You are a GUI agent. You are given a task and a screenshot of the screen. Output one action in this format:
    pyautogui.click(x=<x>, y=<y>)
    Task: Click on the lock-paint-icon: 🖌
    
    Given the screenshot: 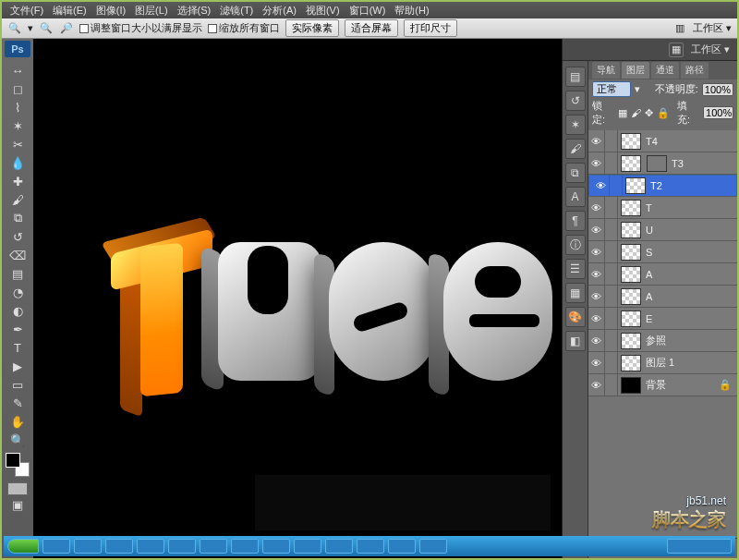 What is the action you would take?
    pyautogui.click(x=636, y=113)
    